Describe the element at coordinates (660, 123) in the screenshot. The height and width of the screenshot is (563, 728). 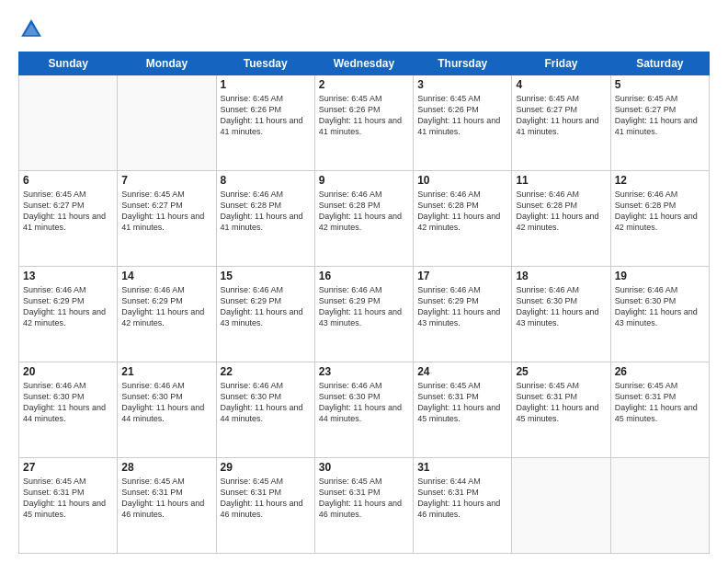
I see `day-cell: 5Sunrise: 6:45 AM Sunset: 6:27 PM Daylig…` at that location.